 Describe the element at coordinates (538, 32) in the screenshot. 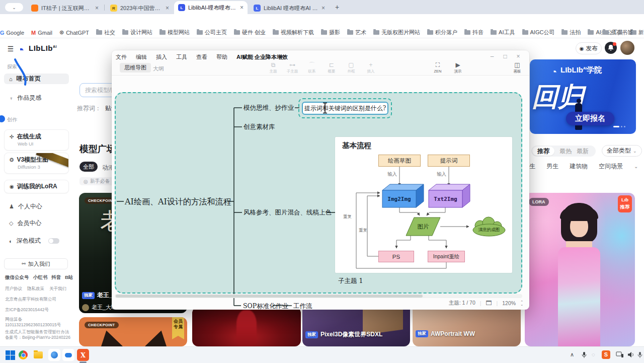

I see `bookmark-folder: AIGC公司` at that location.